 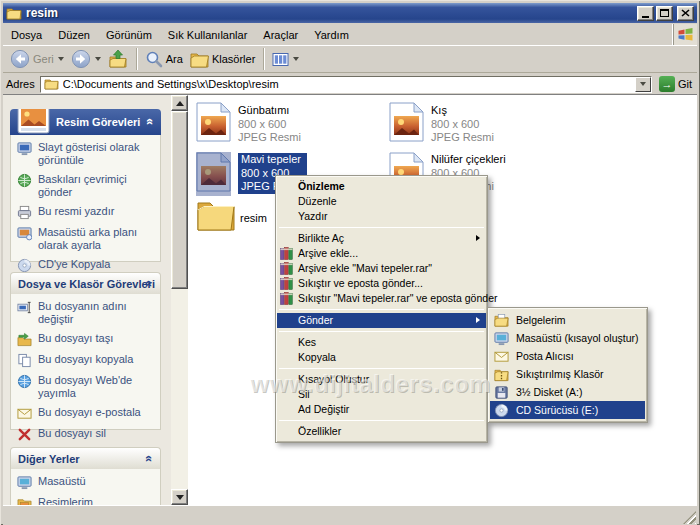 What do you see at coordinates (24, 340) in the screenshot?
I see `move-icon` at bounding box center [24, 340].